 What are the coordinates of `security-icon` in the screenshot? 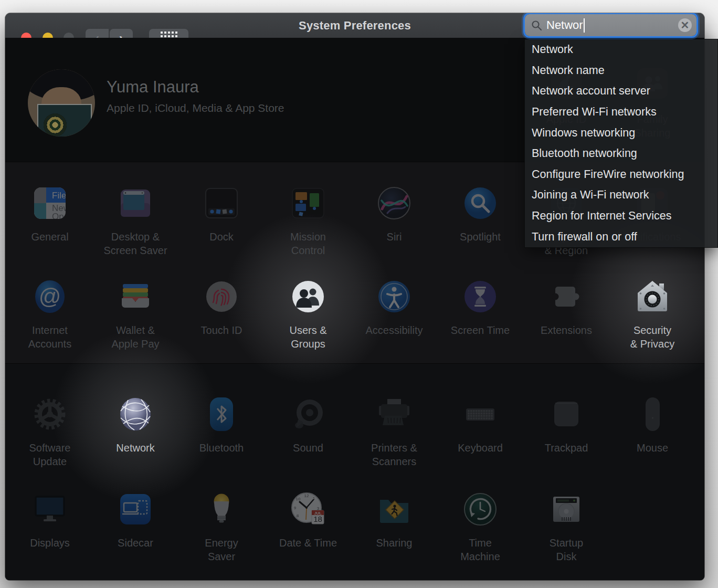 It's located at (652, 297).